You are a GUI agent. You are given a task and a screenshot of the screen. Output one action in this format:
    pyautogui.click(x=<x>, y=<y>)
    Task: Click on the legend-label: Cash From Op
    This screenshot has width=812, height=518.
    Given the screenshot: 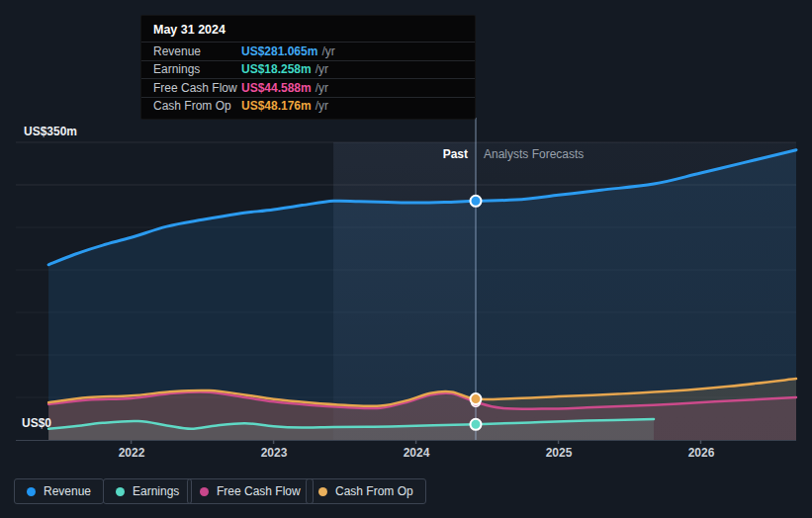 What is the action you would take?
    pyautogui.click(x=374, y=491)
    